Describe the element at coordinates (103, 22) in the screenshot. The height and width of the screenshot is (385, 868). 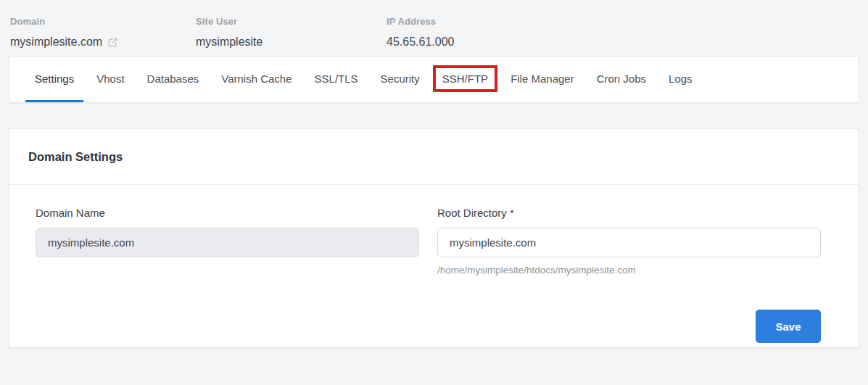
I see `domain-label: Domain` at that location.